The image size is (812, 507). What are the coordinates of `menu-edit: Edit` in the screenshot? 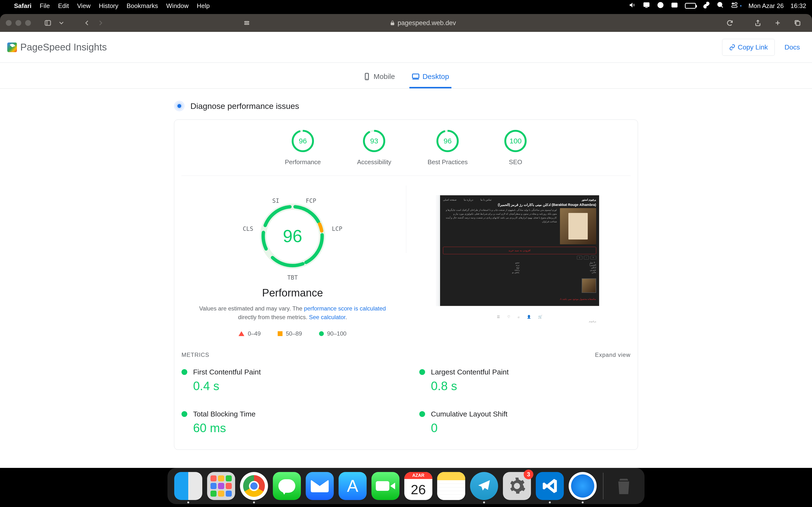 It's located at (63, 6).